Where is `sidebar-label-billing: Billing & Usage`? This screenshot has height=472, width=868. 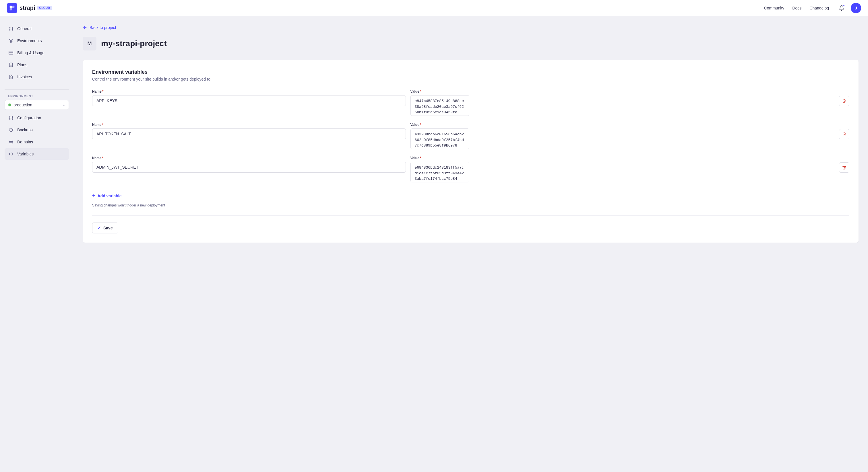
sidebar-label-billing: Billing & Usage is located at coordinates (31, 53).